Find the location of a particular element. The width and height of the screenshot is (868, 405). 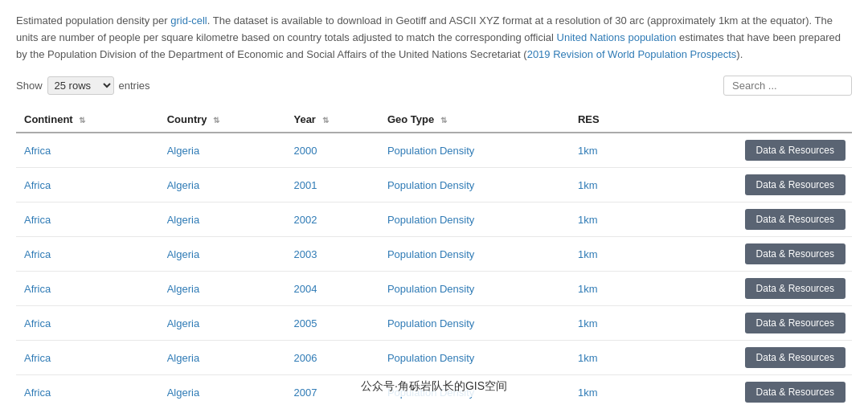

cell-year: 2004 is located at coordinates (332, 289).